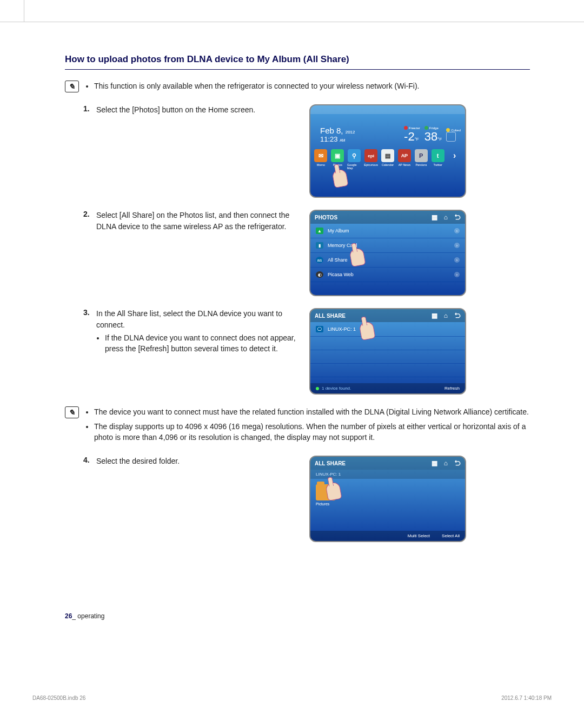 The image size is (584, 728). Describe the element at coordinates (312, 412) in the screenshot. I see `note-text: The device you want to connect must have…` at that location.